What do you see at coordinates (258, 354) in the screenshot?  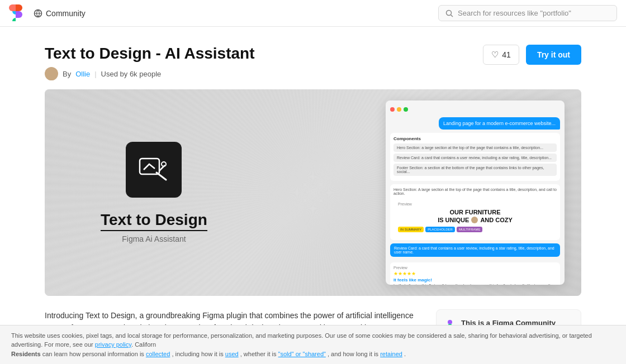 I see `cookie-whether: , whether it is` at bounding box center [258, 354].